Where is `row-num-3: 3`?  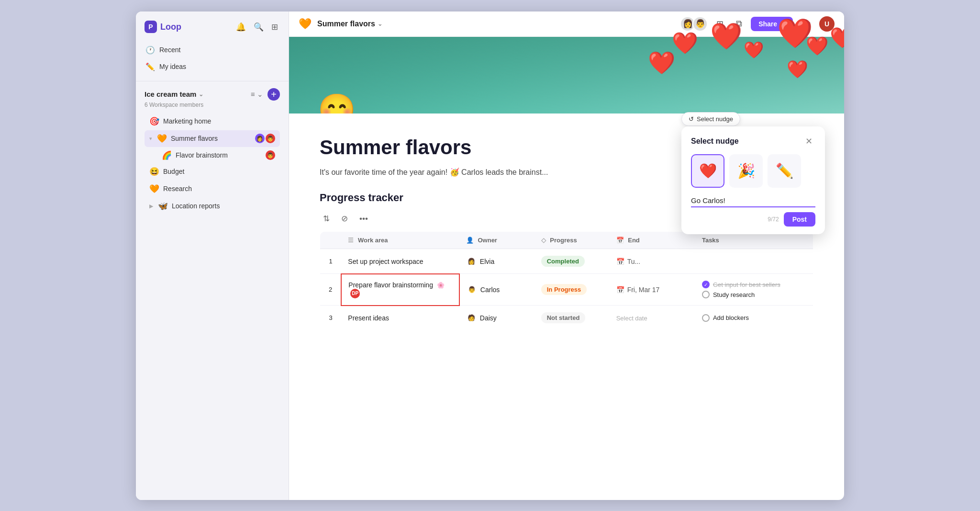 row-num-3: 3 is located at coordinates (331, 318).